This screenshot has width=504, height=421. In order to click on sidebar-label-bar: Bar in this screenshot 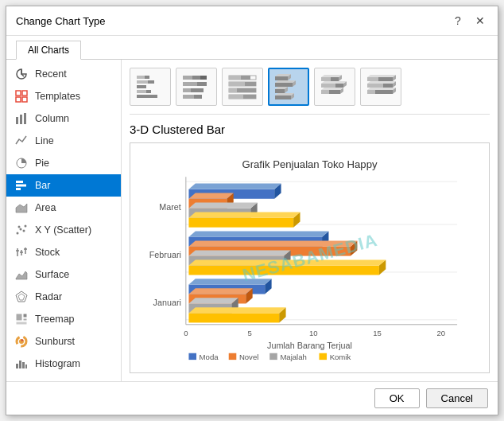, I will do `click(43, 185)`.